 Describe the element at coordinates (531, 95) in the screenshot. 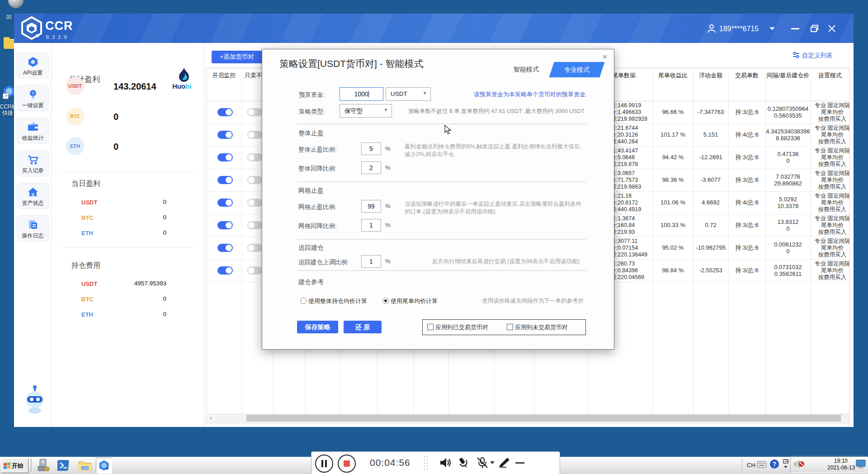

I see `budget-hint: 该预算资金为本策略单个货币对的预算资金.` at that location.